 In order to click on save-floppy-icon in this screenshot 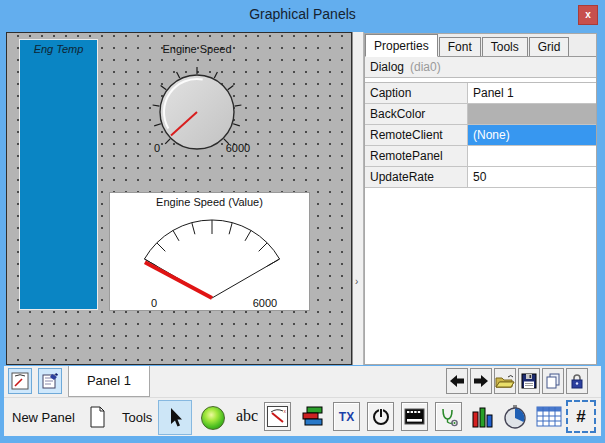, I will do `click(529, 381)`.